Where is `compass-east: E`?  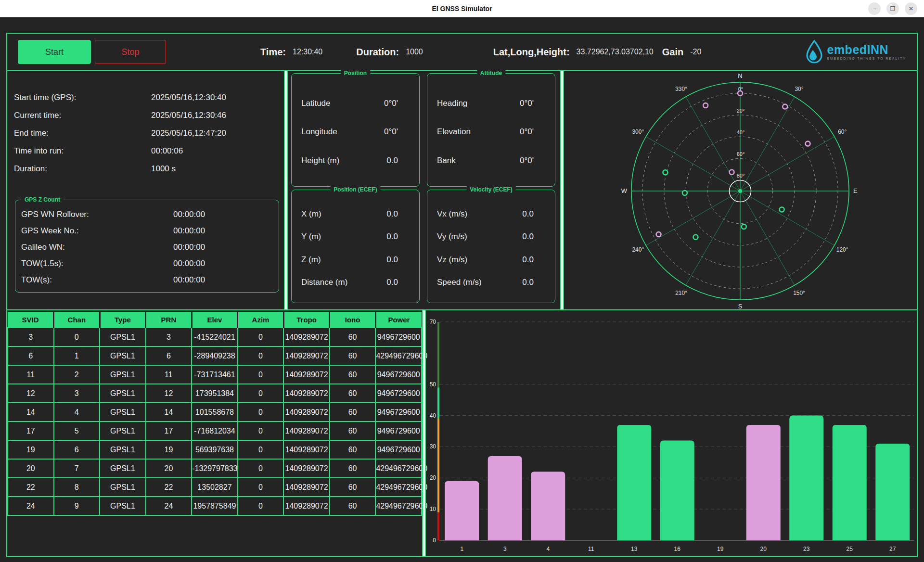
compass-east: E is located at coordinates (856, 191).